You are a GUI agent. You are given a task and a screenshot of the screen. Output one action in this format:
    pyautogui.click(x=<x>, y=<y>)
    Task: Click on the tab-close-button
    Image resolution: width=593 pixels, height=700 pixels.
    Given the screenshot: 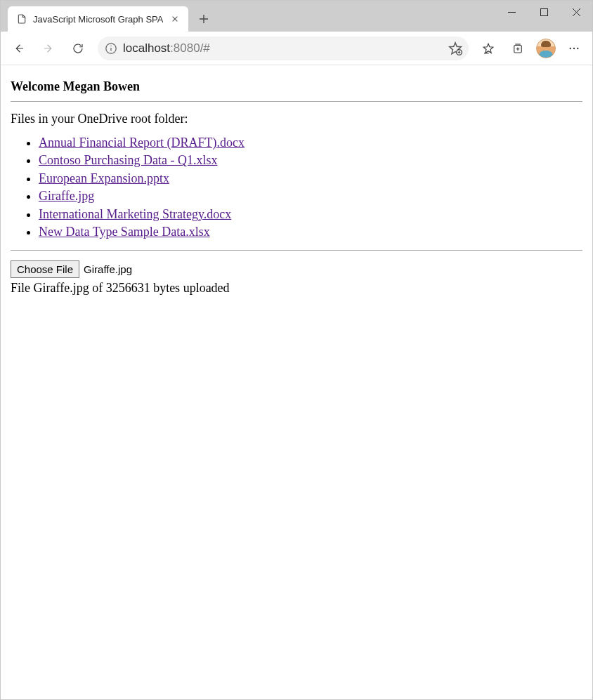 What is the action you would take?
    pyautogui.click(x=175, y=19)
    